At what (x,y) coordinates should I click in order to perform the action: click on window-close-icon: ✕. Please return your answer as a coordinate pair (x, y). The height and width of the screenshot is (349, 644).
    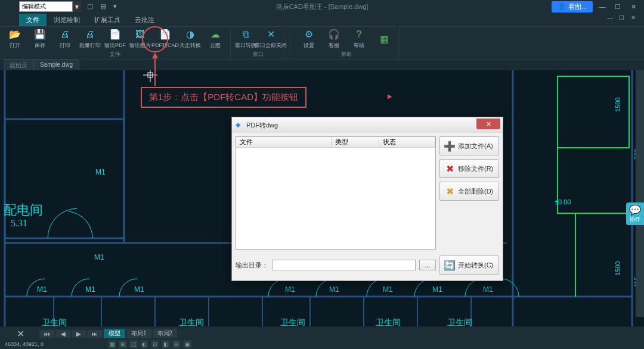
    Looking at the image, I should click on (271, 35).